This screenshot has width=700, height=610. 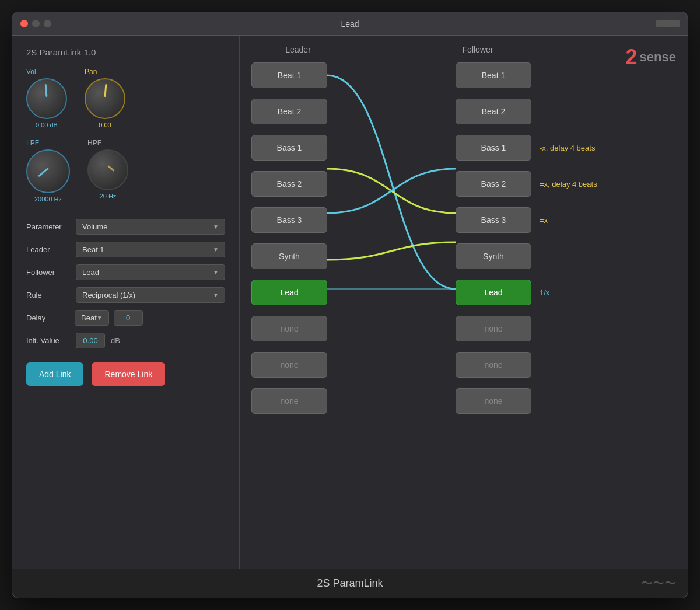 I want to click on leader-btn-6: Lead, so click(x=289, y=292).